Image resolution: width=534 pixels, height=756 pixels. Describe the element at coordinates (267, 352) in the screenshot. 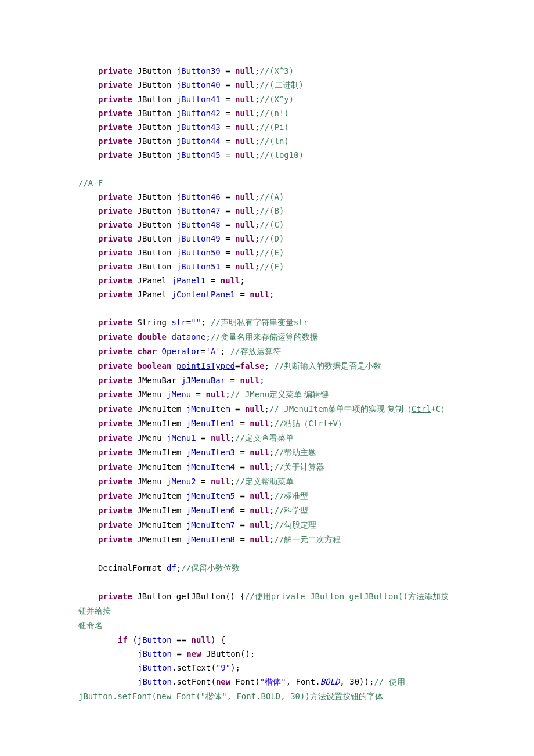

I see `code-line: private char Operator='A'; //存放运算符` at that location.